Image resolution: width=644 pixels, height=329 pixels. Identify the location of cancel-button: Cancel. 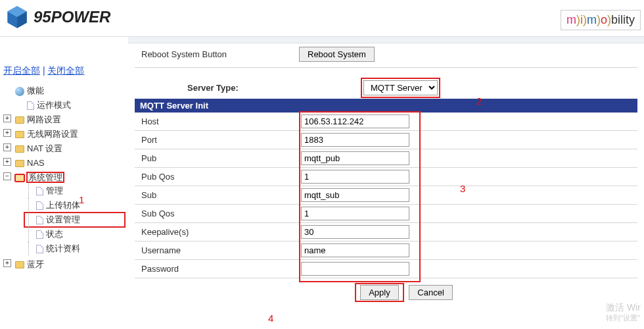
(430, 292).